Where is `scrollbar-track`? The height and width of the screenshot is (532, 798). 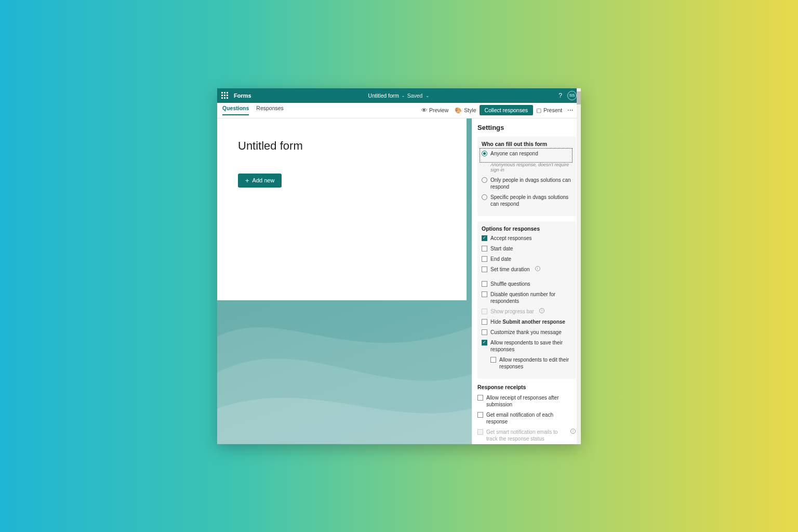
scrollbar-track is located at coordinates (579, 266).